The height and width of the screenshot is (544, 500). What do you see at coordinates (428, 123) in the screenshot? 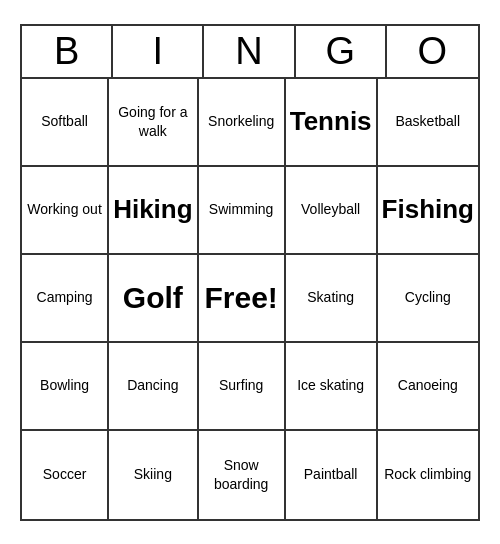
I see `bingo-cell-4: Basketball` at bounding box center [428, 123].